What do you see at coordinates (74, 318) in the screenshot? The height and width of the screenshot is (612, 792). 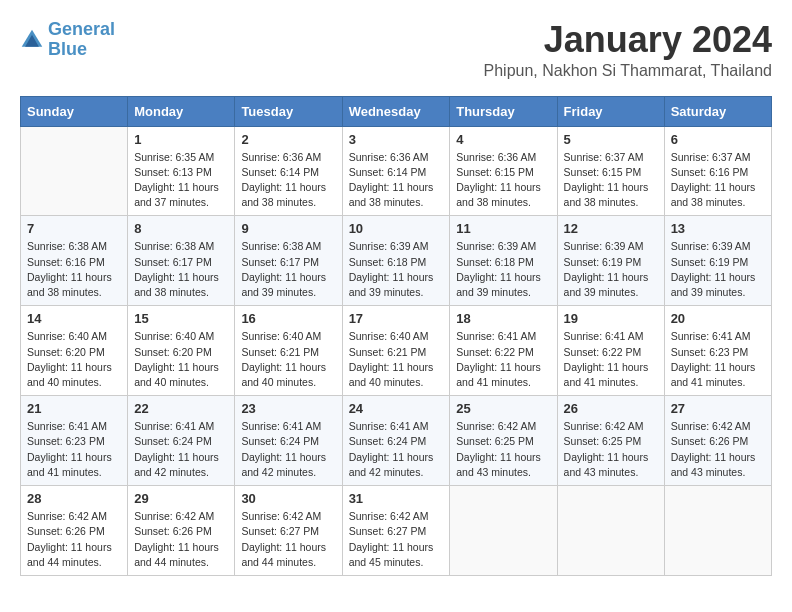 I see `day-number: 14` at bounding box center [74, 318].